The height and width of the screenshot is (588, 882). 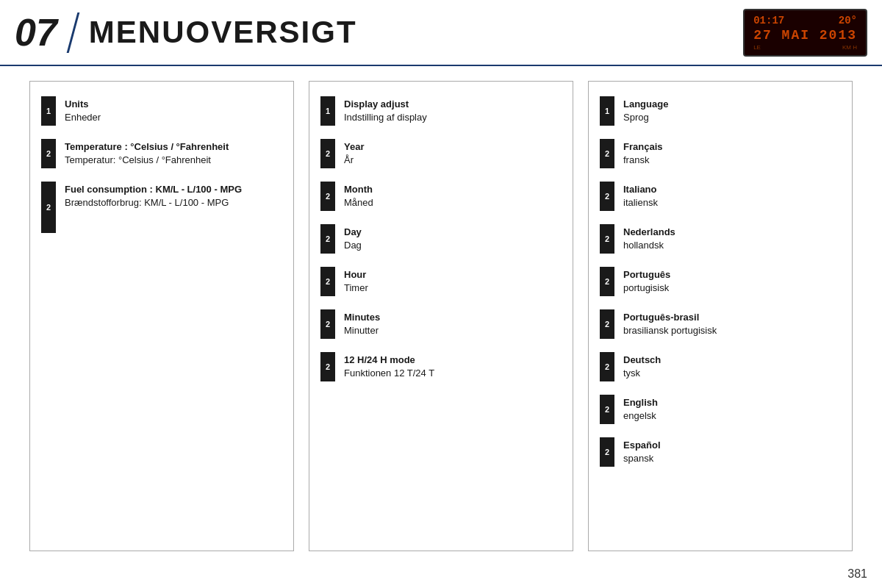 What do you see at coordinates (441, 239) in the screenshot?
I see `list-item: 2DayDag` at bounding box center [441, 239].